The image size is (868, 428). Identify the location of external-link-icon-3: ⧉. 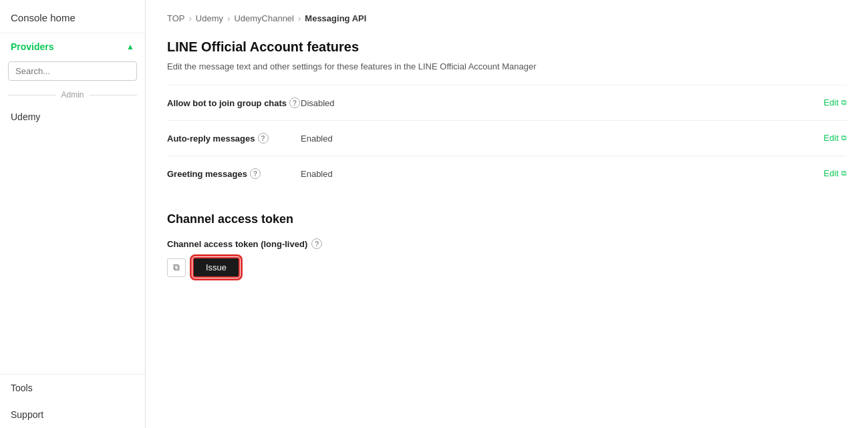
(844, 174).